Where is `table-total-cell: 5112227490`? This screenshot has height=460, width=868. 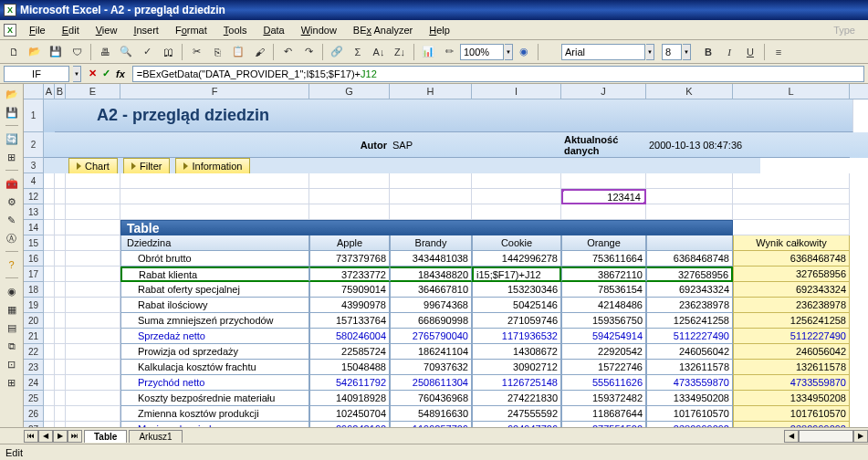
table-total-cell: 5112227490 is located at coordinates (791, 336).